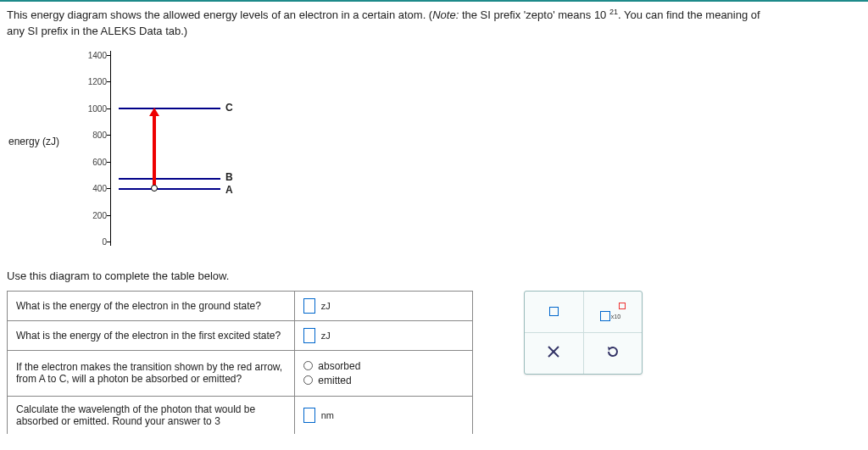  What do you see at coordinates (554, 312) in the screenshot?
I see `square-icon` at bounding box center [554, 312].